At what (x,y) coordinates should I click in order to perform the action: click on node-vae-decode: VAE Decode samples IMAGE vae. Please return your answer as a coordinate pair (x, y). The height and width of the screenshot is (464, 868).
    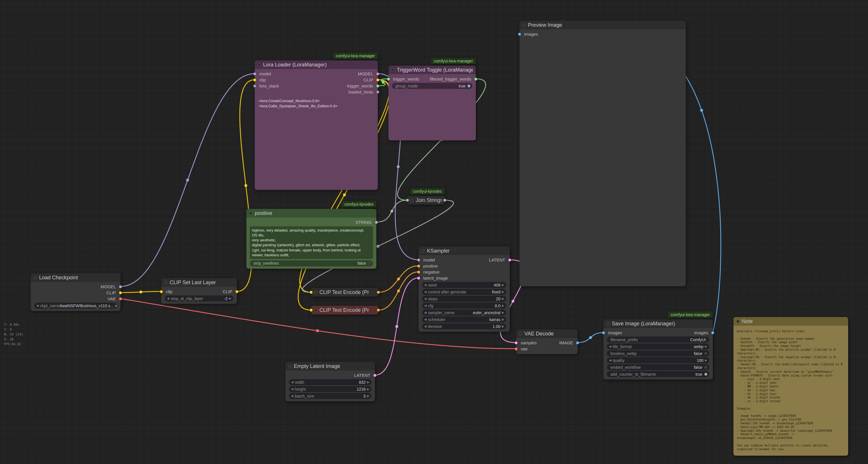
    Looking at the image, I should click on (547, 342).